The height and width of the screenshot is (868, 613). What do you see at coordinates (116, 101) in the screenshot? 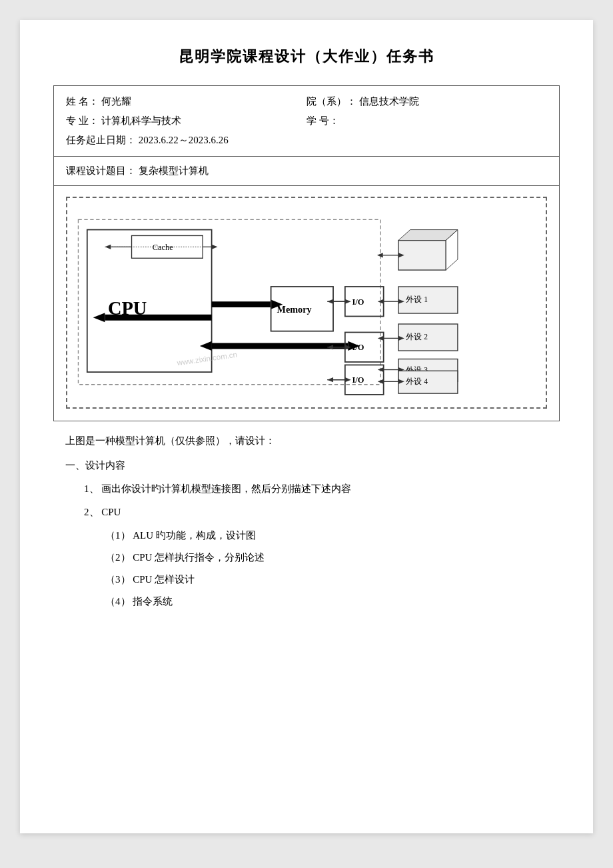
I see `name-value: 何光耀` at bounding box center [116, 101].